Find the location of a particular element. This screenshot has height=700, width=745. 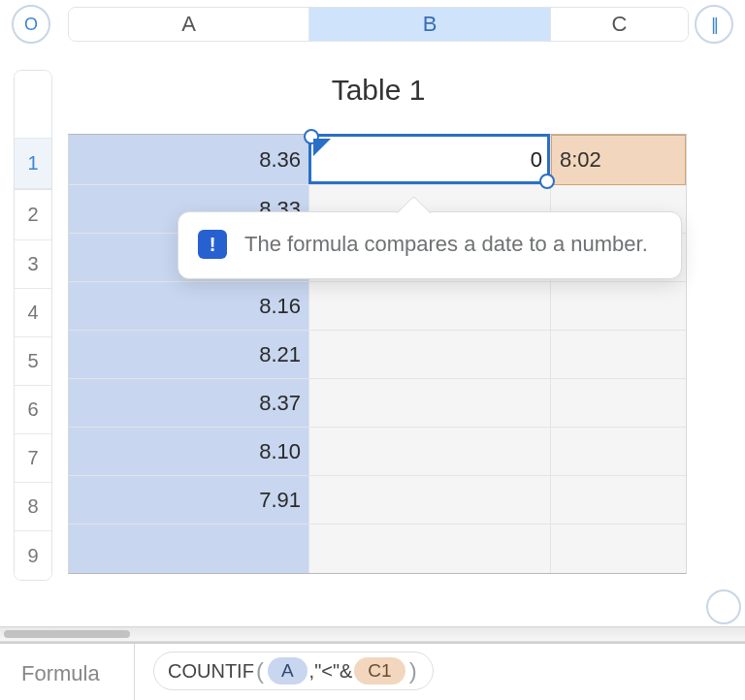

scrollbar-thumb is located at coordinates (67, 634).